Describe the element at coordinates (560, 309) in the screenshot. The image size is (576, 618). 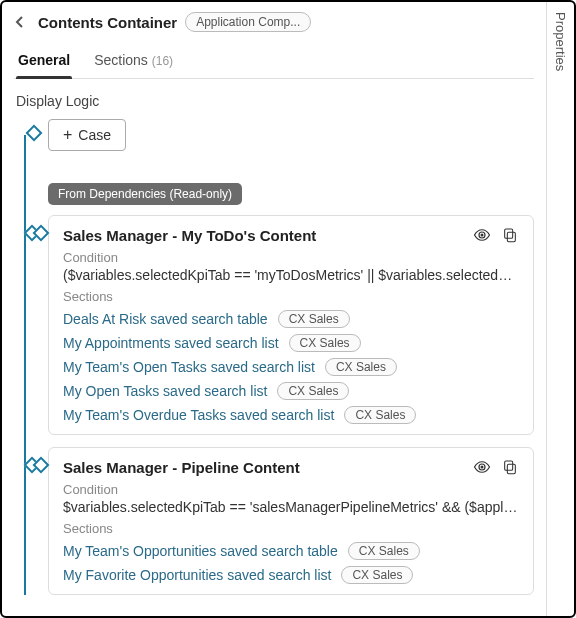
I see `properties-side-tab: Properties` at that location.